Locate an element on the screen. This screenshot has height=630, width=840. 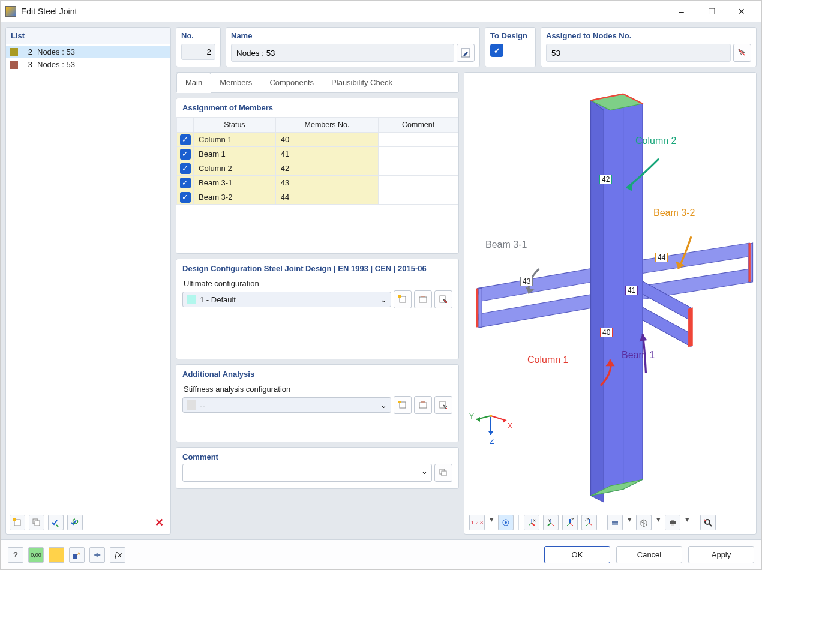
view-neg-z-button: -Z is located at coordinates (589, 523).